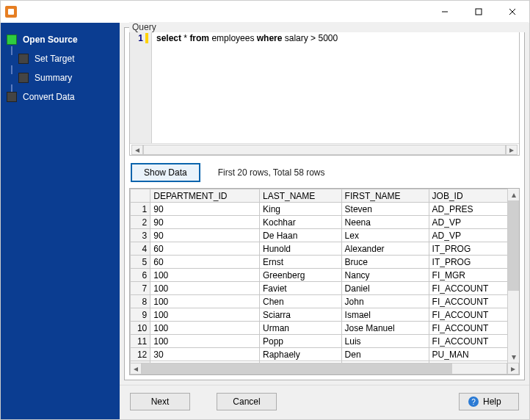 Image resolution: width=530 pixels, height=420 pixels. Describe the element at coordinates (385, 209) in the screenshot. I see `cell: Steven` at that location.